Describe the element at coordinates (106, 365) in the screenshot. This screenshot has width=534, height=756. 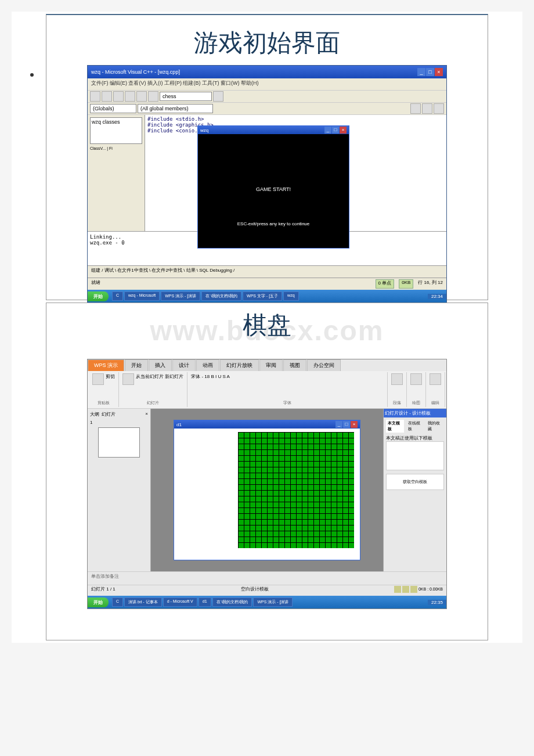
I see `tab-wps: WPS 演示` at that location.